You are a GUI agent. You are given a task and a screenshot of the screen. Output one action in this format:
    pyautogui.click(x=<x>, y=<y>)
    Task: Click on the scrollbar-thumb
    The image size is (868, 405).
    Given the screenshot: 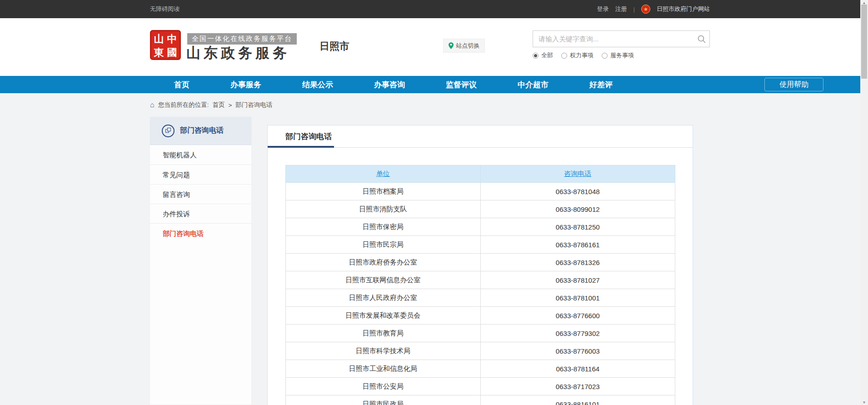 What is the action you would take?
    pyautogui.click(x=864, y=42)
    